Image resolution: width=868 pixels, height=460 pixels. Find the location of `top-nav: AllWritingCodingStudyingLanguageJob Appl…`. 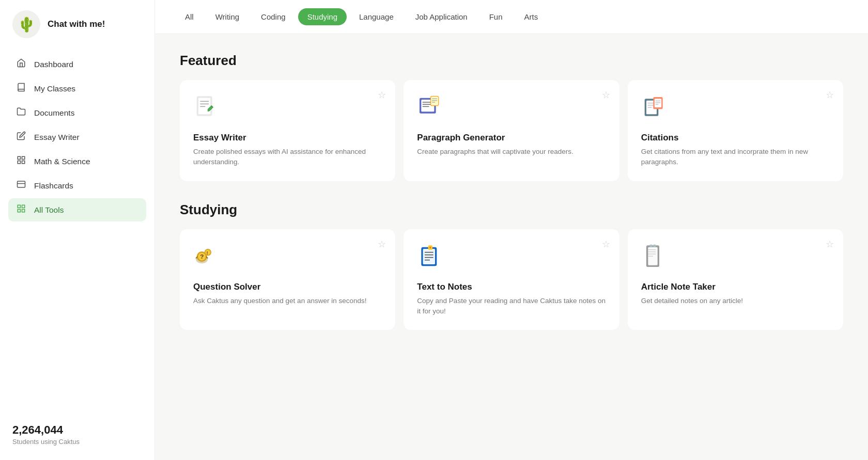

top-nav: AllWritingCodingStudyingLanguageJob Appl… is located at coordinates (512, 17).